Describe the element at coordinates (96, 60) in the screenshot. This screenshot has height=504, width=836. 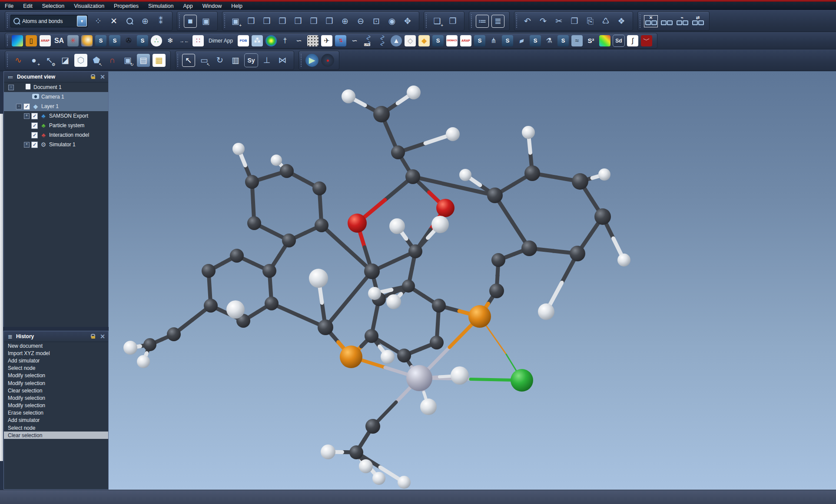
I see `lasso-select-icon: ⬟↖` at that location.